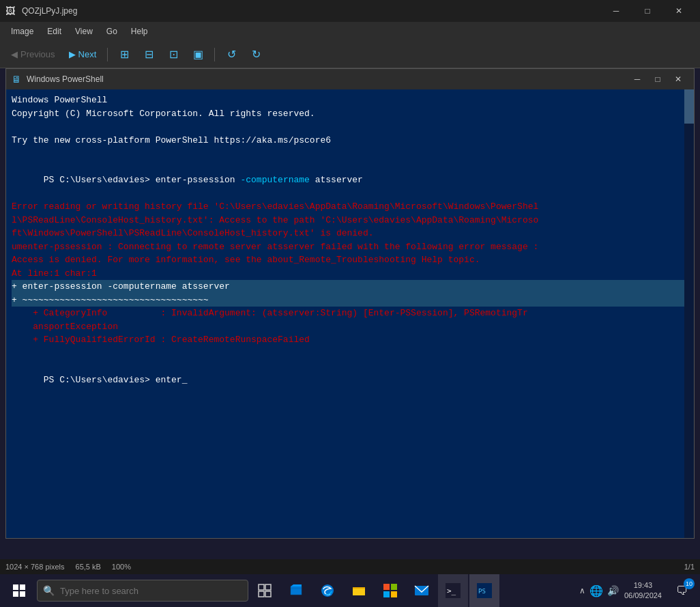 This screenshot has width=700, height=607. What do you see at coordinates (19, 591) in the screenshot?
I see `windows-icon` at bounding box center [19, 591].